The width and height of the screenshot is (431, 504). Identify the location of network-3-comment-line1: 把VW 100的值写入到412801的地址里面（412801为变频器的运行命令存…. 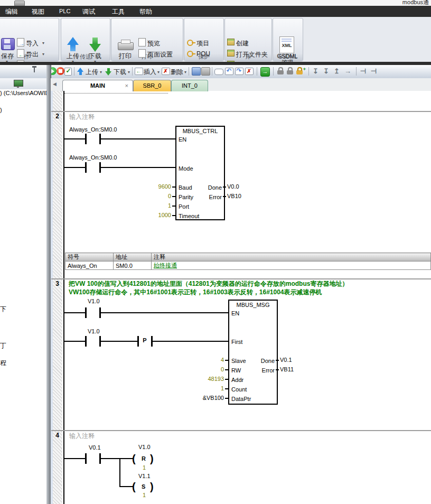
(208, 284).